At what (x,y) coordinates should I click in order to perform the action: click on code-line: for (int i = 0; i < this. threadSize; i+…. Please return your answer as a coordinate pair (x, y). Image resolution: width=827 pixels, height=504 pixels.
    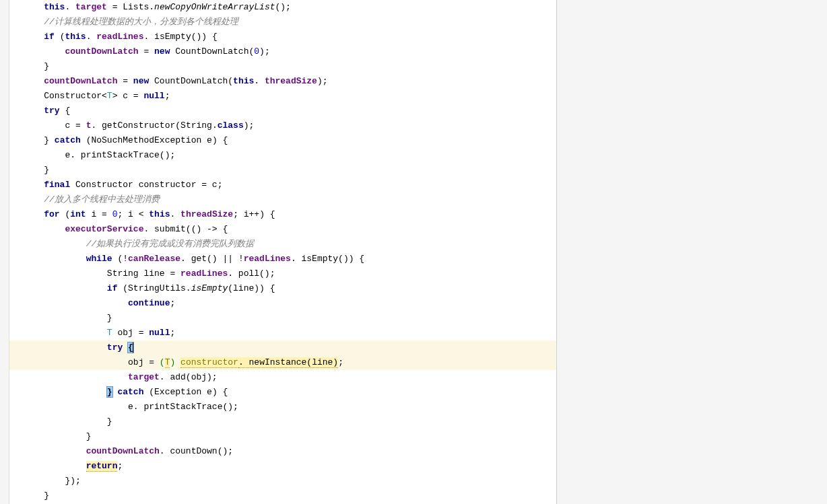
    Looking at the image, I should click on (283, 215).